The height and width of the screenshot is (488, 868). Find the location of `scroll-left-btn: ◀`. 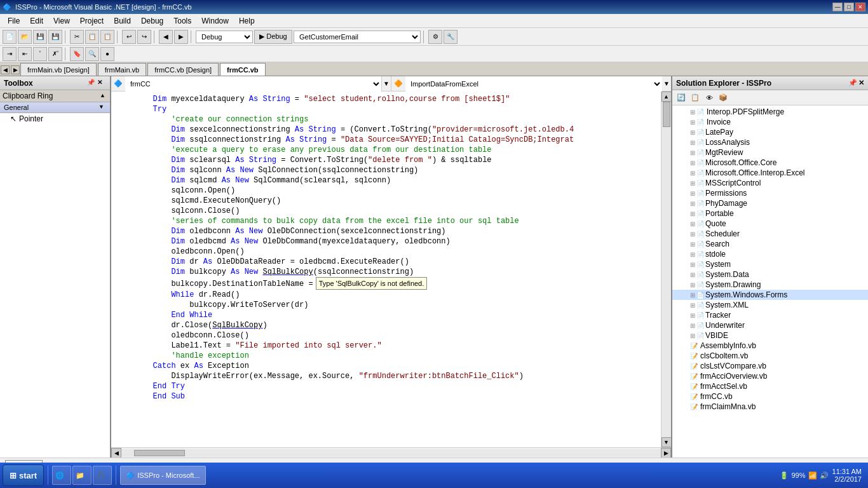

scroll-left-btn: ◀ is located at coordinates (116, 453).